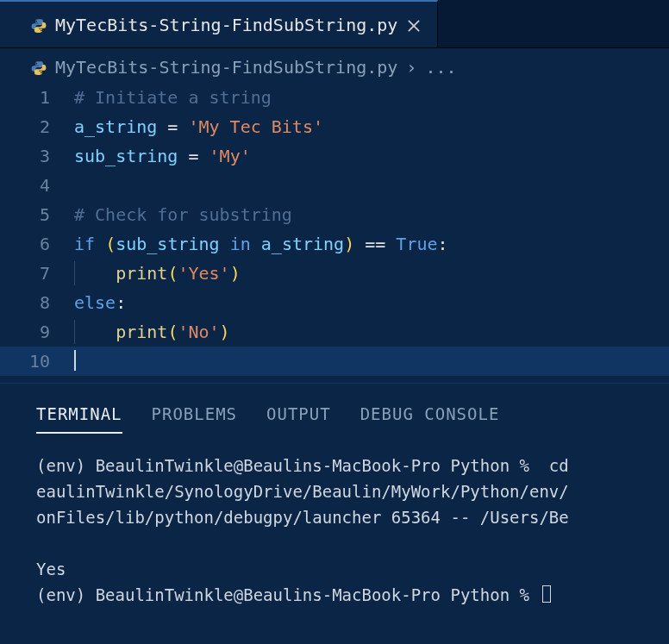 The image size is (669, 644). I want to click on panel-tabs: TERMINAL PROBLEMS OUTPUT DEBUG CONSOLE, so click(334, 414).